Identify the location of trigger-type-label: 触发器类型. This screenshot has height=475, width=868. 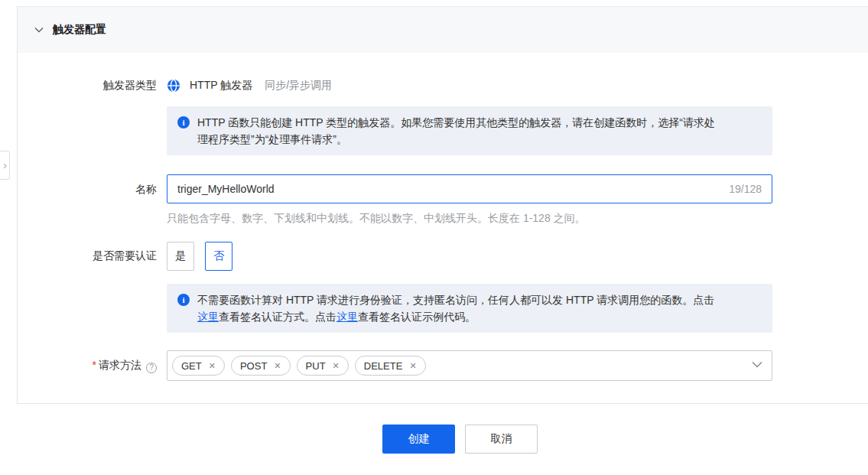
(101, 86).